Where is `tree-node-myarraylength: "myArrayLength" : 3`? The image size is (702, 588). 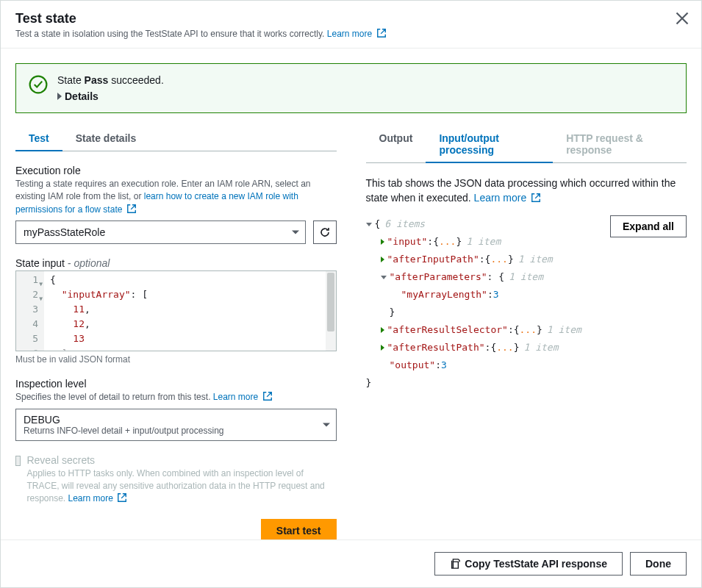
tree-node-myarraylength: "myArrayLength" : 3 is located at coordinates (487, 295).